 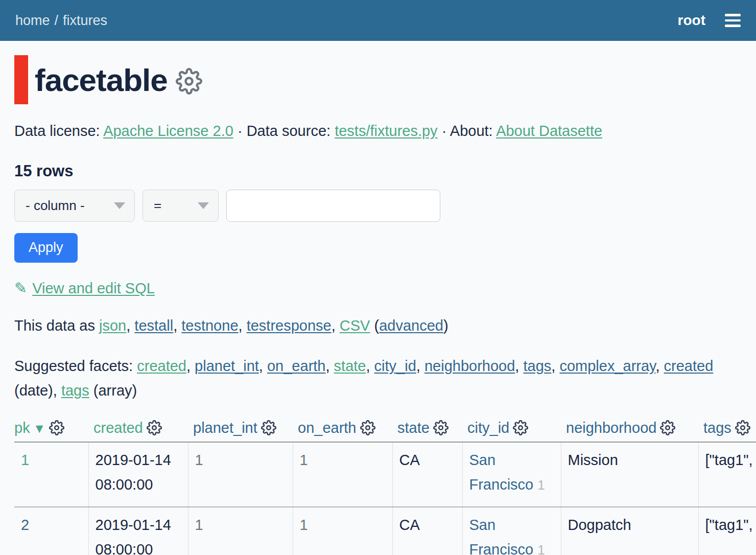 What do you see at coordinates (333, 205) in the screenshot?
I see `filter-value-input` at bounding box center [333, 205].